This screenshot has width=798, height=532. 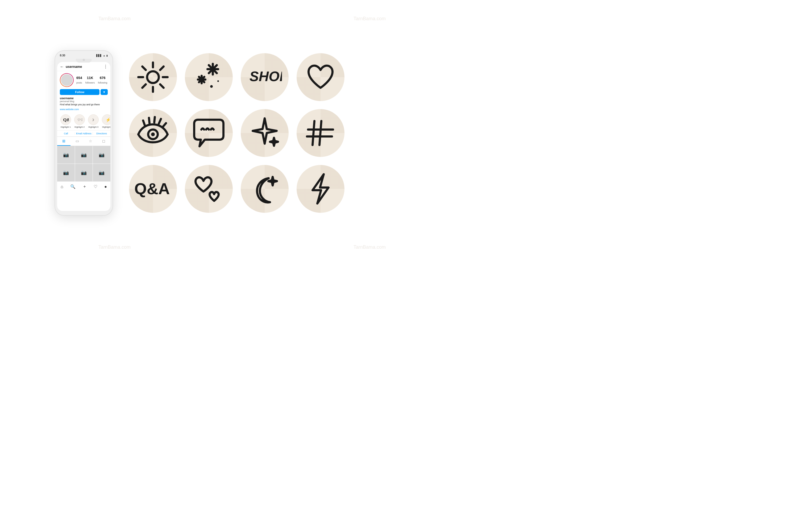 I want to click on back-arrow-icon: ←, so click(x=62, y=67).